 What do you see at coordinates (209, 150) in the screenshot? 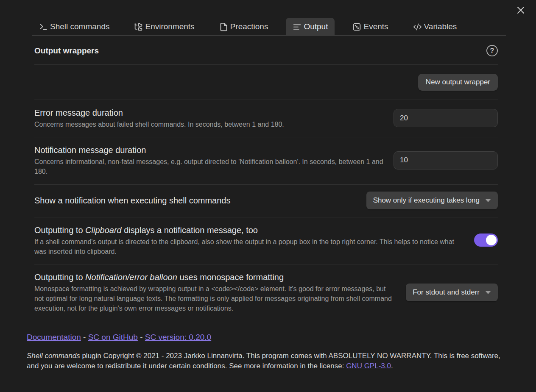
I see `setting-name: Notification message duration` at bounding box center [209, 150].